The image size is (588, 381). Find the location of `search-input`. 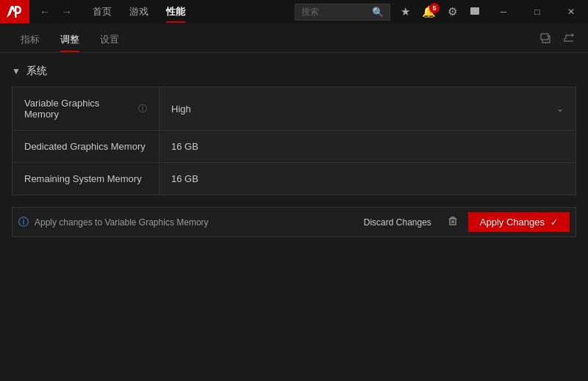

search-input is located at coordinates (334, 12).